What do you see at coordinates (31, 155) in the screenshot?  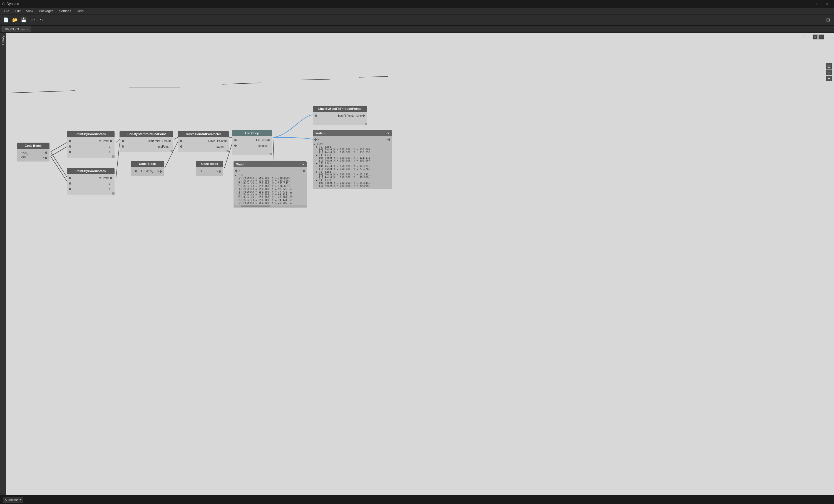 I see `code-block-1-code: 150; 20;` at bounding box center [31, 155].